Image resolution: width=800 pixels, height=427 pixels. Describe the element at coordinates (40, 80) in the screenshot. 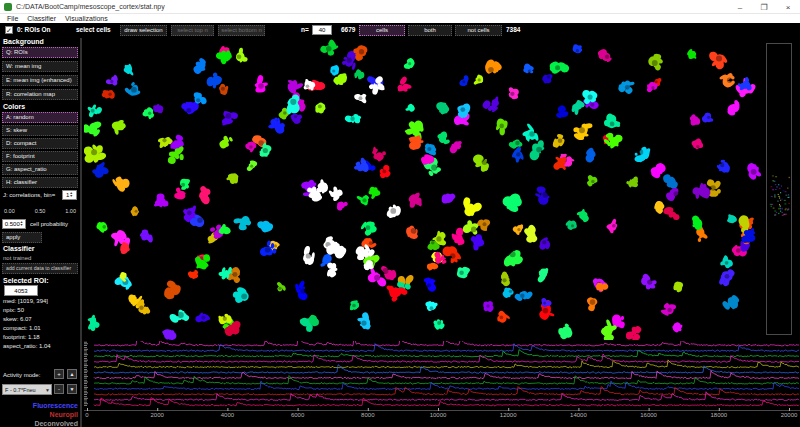

I see `bg-mean-img-enhanced-button: E: mean img (enhanced)` at that location.